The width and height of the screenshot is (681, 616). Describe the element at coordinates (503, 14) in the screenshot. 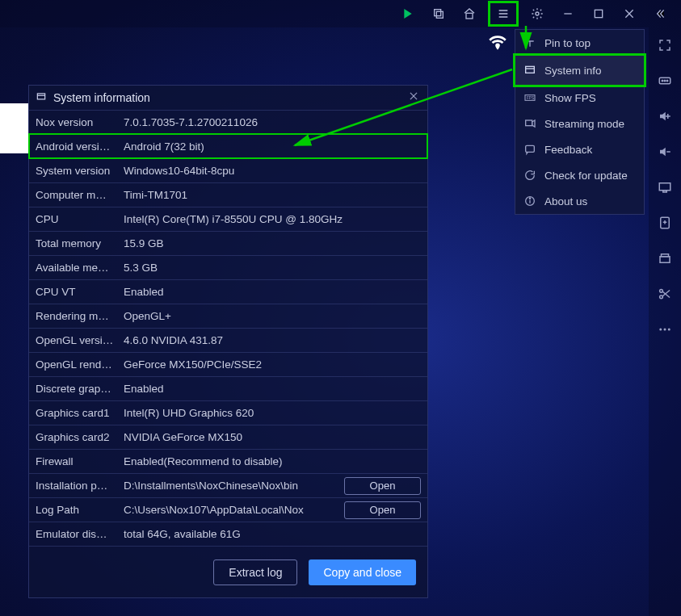

I see `hamburger-menu-button` at that location.